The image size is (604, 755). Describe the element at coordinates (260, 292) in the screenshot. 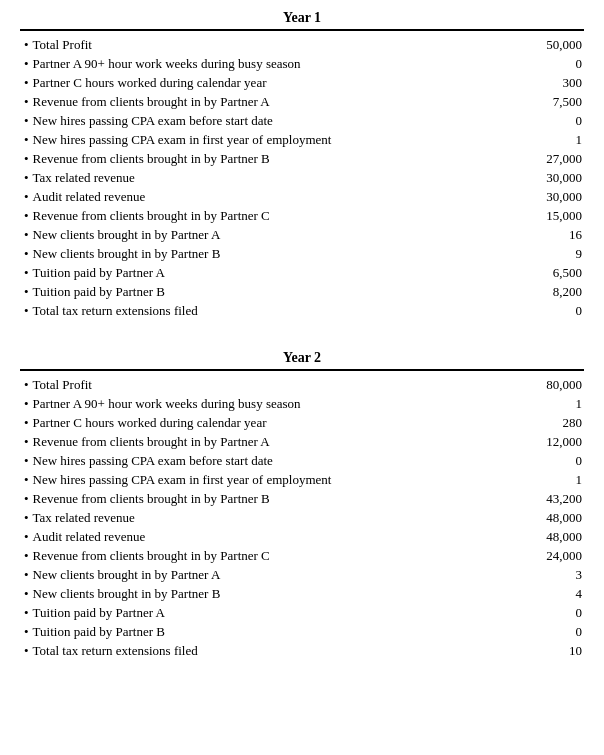

I see `row-label: •Tuition paid by Partner B` at that location.